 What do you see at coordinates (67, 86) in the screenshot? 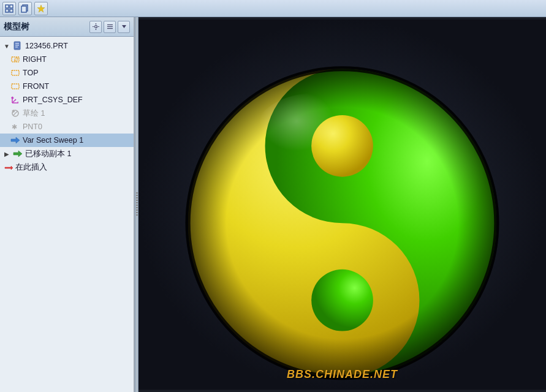
I see `tree-item-front: FRONT` at bounding box center [67, 86].